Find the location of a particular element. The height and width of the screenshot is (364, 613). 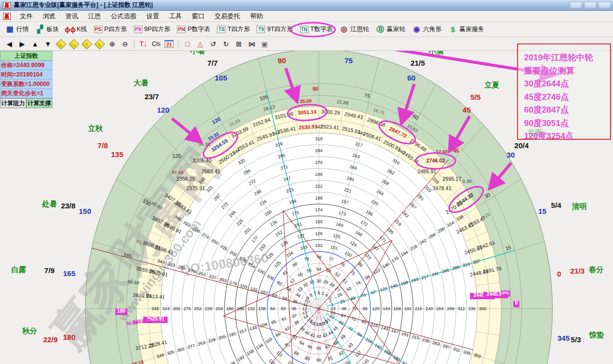

draw-tool-21: ▣ is located at coordinates (264, 44).